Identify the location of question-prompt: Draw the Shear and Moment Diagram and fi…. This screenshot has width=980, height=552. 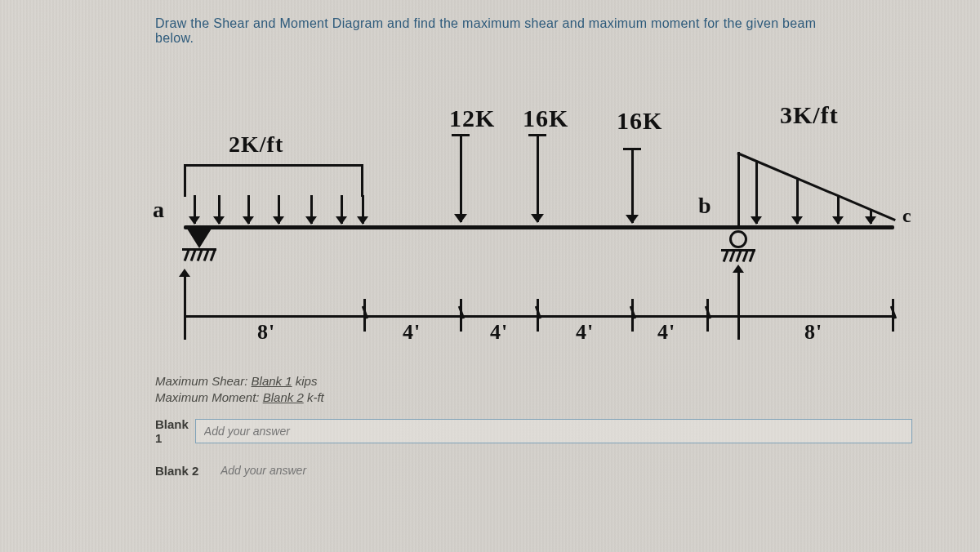
(490, 31).